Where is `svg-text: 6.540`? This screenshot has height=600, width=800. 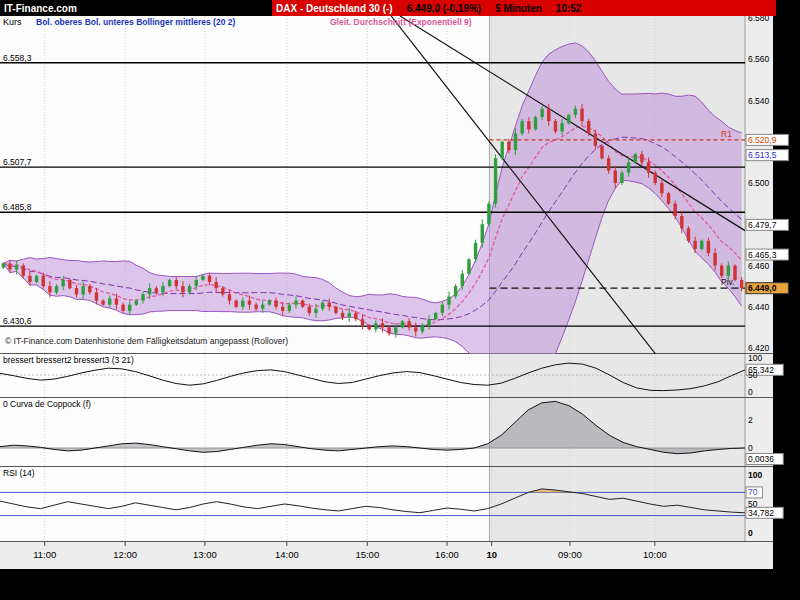
svg-text: 6.540 is located at coordinates (759, 101).